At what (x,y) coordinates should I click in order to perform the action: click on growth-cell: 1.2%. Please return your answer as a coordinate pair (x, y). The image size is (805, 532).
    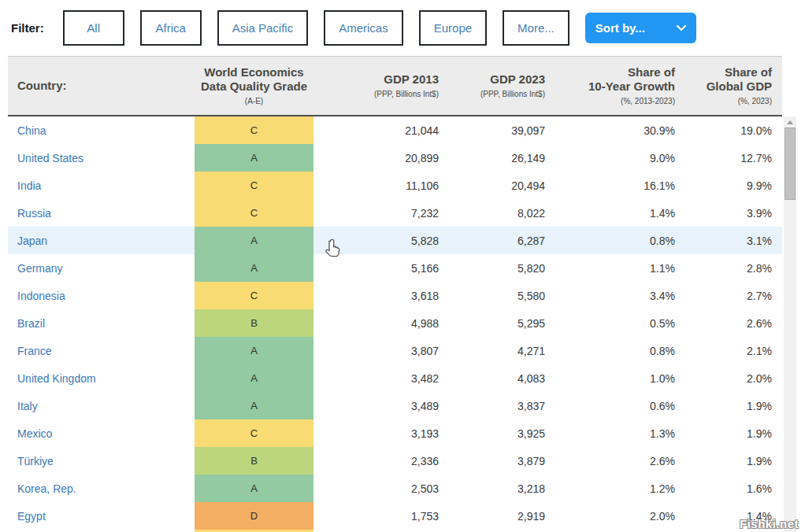
    Looking at the image, I should click on (613, 489).